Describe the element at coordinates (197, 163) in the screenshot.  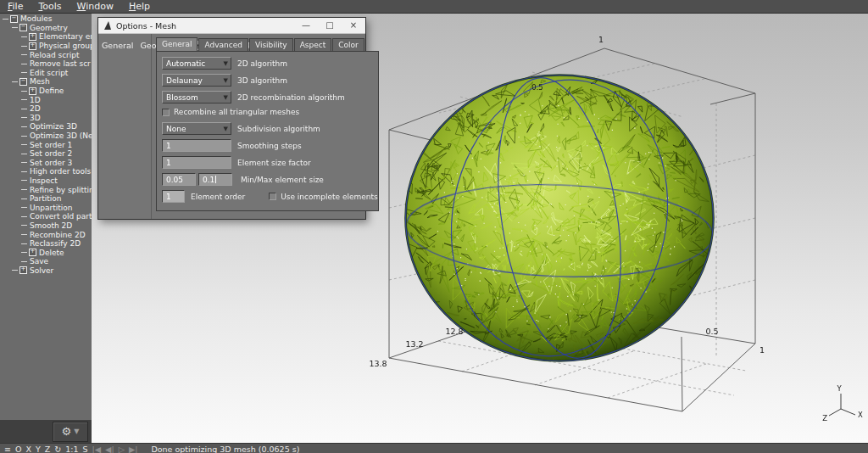
I see `input-element-size-factor: 1` at that location.